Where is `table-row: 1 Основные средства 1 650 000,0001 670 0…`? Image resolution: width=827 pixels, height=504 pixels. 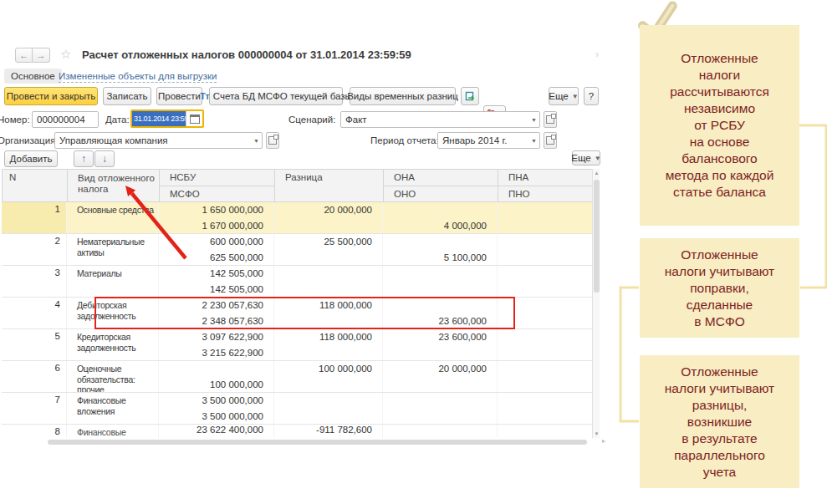
table-row: 1 Основные средства 1 650 000,0001 670 0… is located at coordinates (297, 218).